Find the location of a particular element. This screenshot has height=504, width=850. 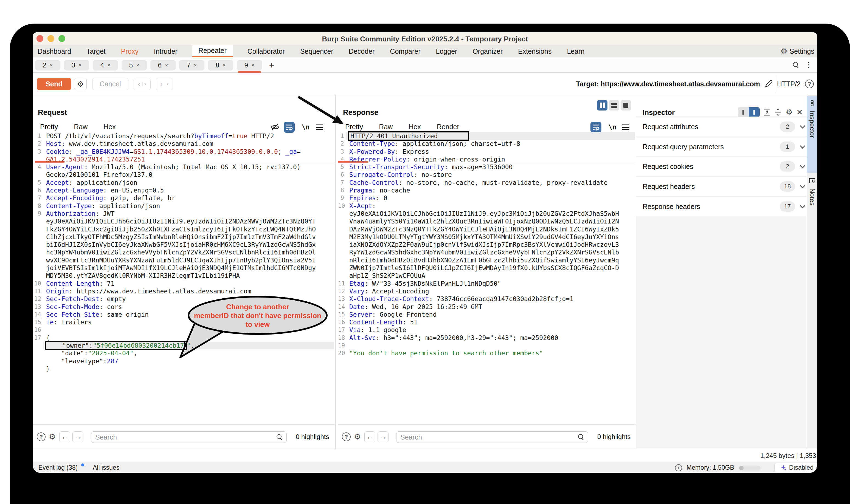

expand-all-icon is located at coordinates (767, 112).